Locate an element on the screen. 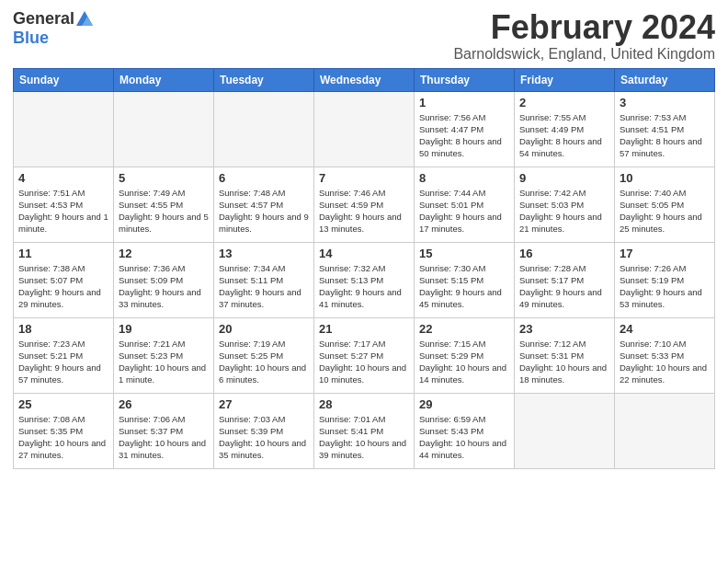  day-info: Sunrise: 7:21 AM Sunset: 5:23 PM Dayligh… is located at coordinates (164, 362).